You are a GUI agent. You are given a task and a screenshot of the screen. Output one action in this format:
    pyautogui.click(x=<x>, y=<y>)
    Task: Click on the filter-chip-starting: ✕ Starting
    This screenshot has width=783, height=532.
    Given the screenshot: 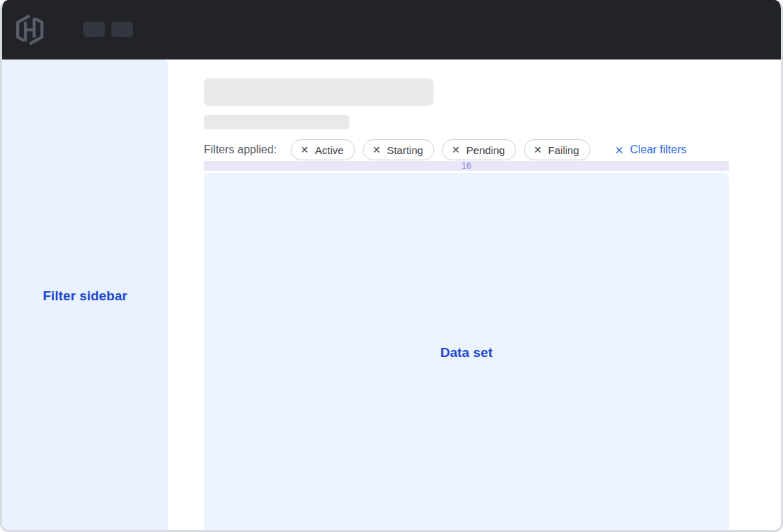 What is the action you would take?
    pyautogui.click(x=399, y=150)
    